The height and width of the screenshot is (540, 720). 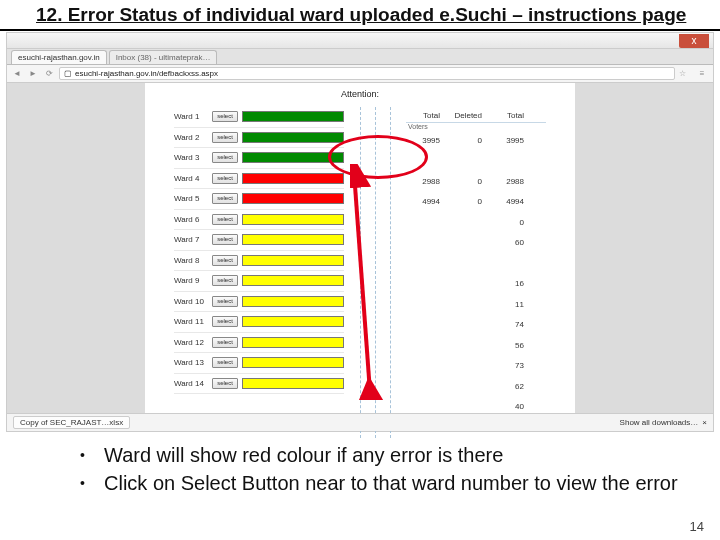 I want to click on slide-page-number: 14, so click(x=697, y=526).